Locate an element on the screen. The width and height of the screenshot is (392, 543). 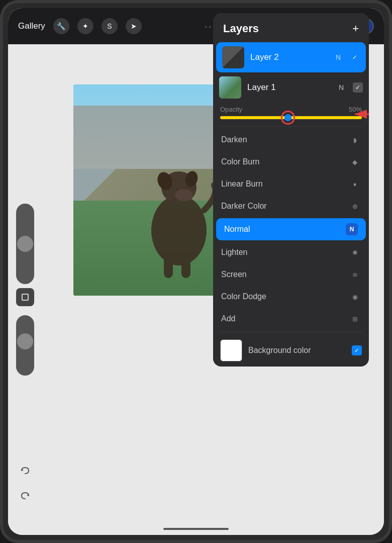
blend-darken: Darken ◗ is located at coordinates (291, 140).